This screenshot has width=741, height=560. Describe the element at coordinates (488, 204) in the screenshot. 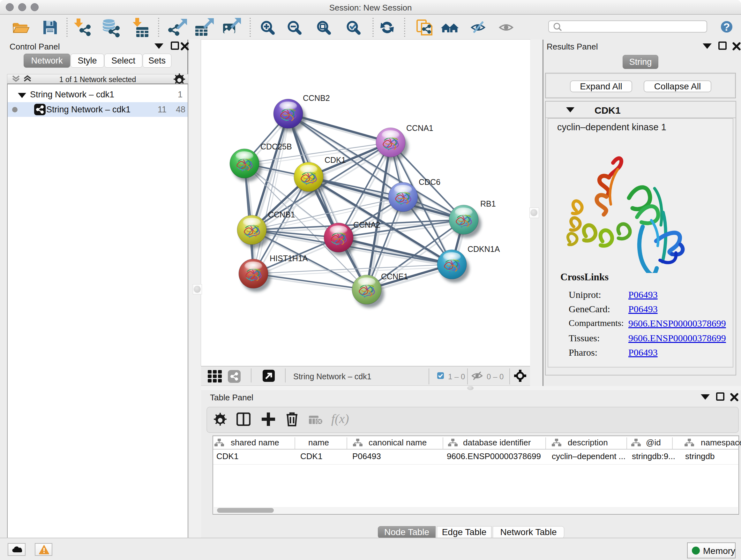

I see `svg-text: RB1` at that location.